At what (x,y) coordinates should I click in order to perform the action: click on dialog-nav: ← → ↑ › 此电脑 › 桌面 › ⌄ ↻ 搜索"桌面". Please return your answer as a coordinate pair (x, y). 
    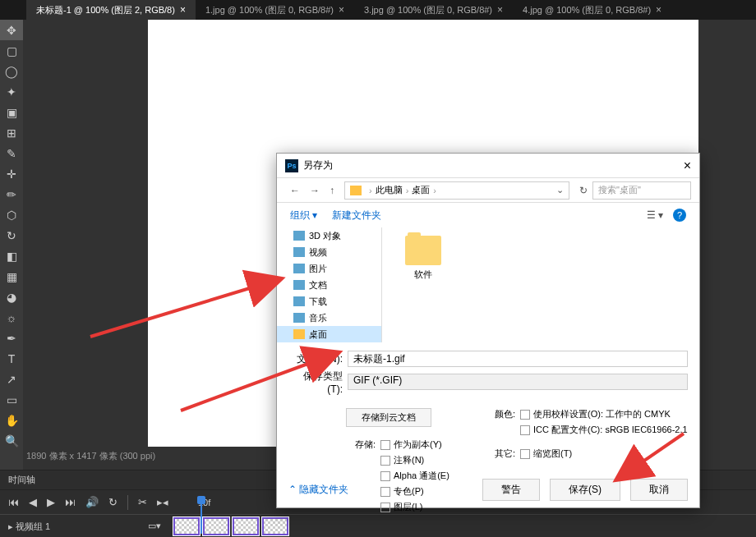
    Looking at the image, I should click on (488, 190).